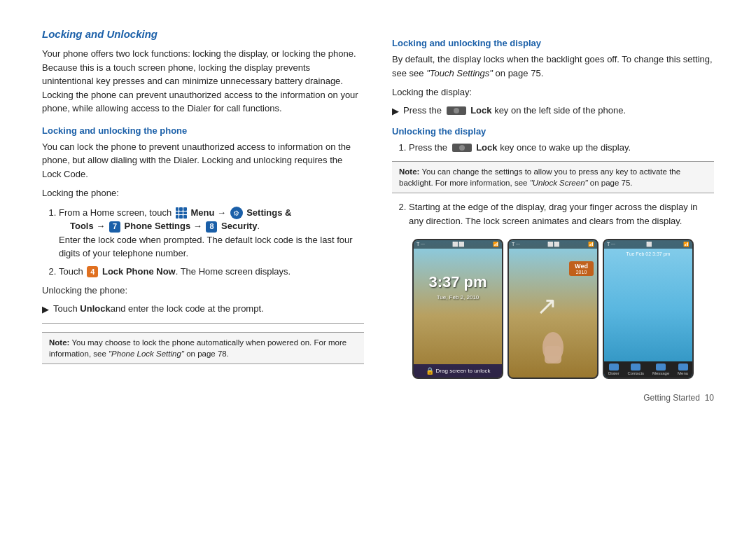 The height and width of the screenshot is (540, 756). What do you see at coordinates (203, 34) in the screenshot?
I see `section-title: Locking and Unlocking` at bounding box center [203, 34].